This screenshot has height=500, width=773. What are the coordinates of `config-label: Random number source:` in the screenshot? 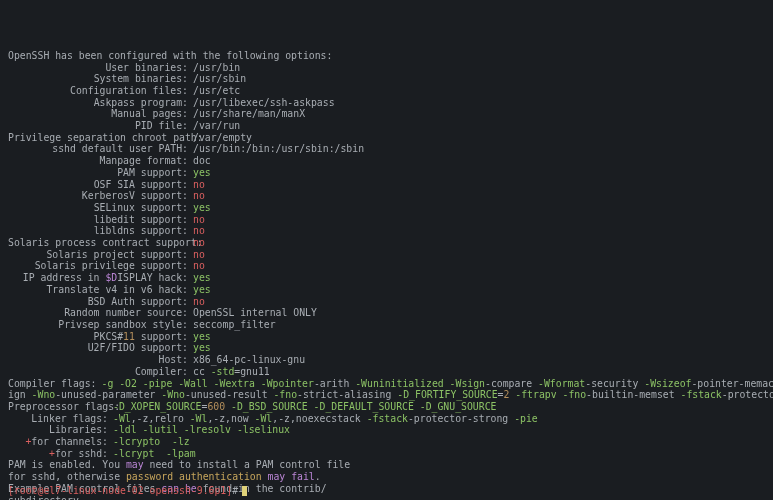 It's located at (98, 313).